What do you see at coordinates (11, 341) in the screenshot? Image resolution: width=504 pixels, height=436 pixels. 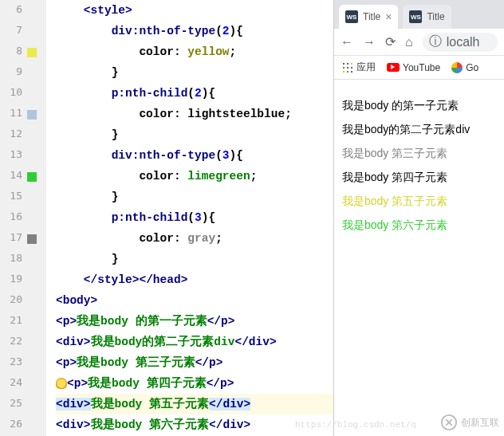 I see `line-number: 22` at bounding box center [11, 341].